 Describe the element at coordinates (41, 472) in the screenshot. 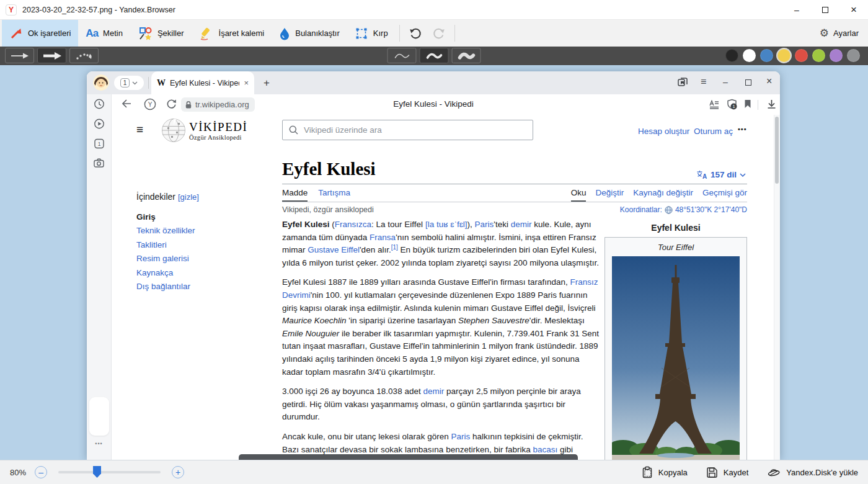

I see `zoom-out-button: –` at that location.